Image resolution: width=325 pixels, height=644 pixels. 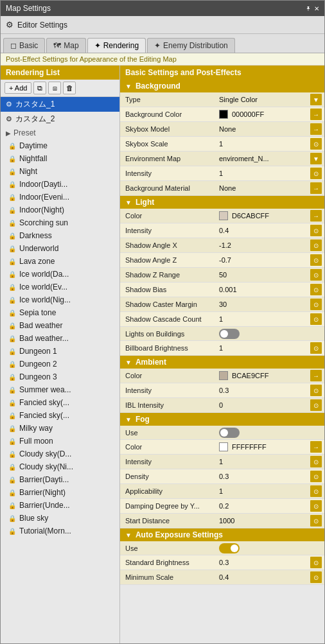 What do you see at coordinates (168, 334) in the screenshot?
I see `prop-label-lights-on-buildings: Lights on Buildings` at bounding box center [168, 334].